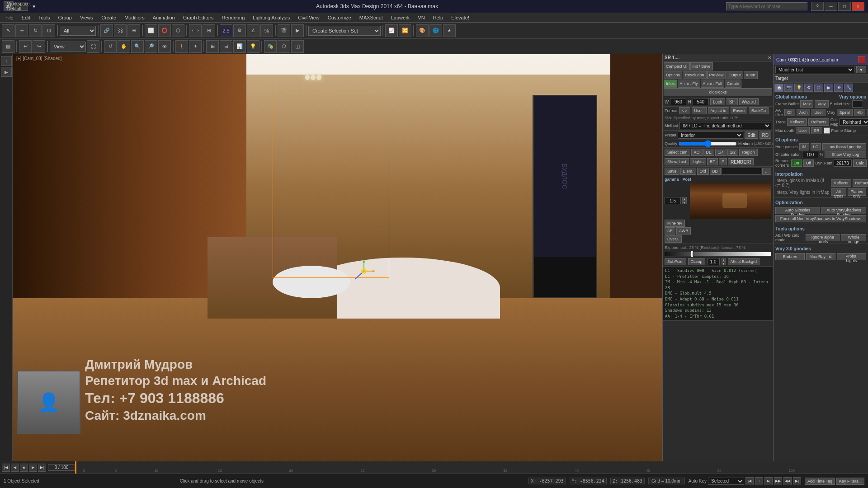  I want to click on show-statistics: 📊, so click(240, 47).